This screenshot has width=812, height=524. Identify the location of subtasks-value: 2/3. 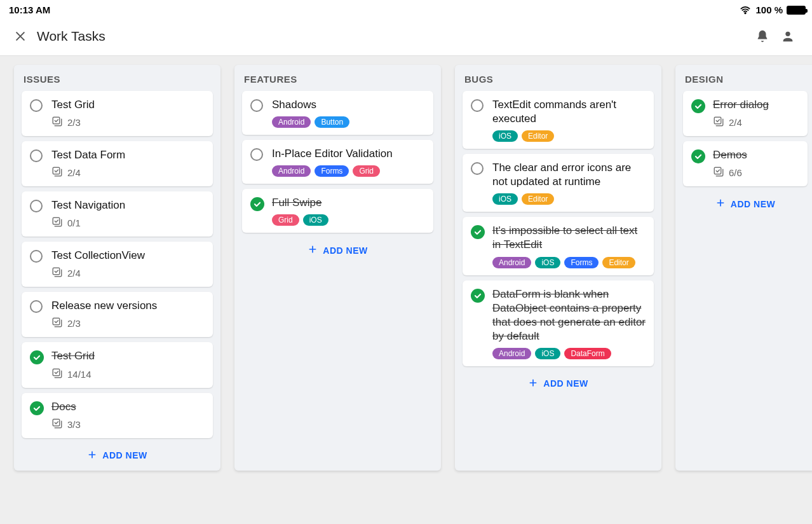
(74, 122).